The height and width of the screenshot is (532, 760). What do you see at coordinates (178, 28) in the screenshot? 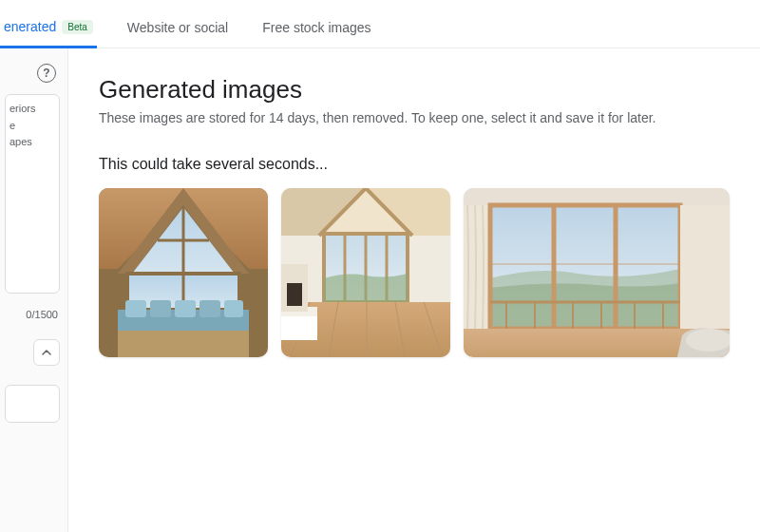
I see `tab-website-label: Website or social` at bounding box center [178, 28].